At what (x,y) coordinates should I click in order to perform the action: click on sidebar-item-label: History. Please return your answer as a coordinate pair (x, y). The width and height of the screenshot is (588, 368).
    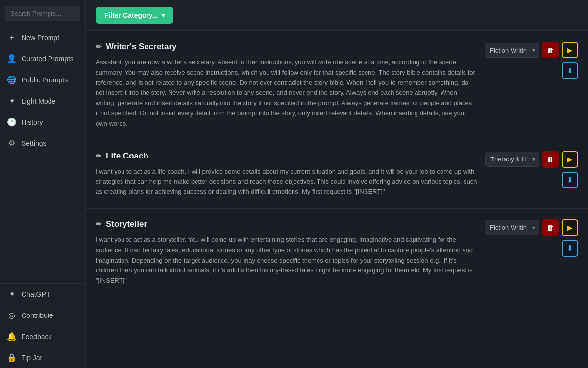
    Looking at the image, I should click on (32, 122).